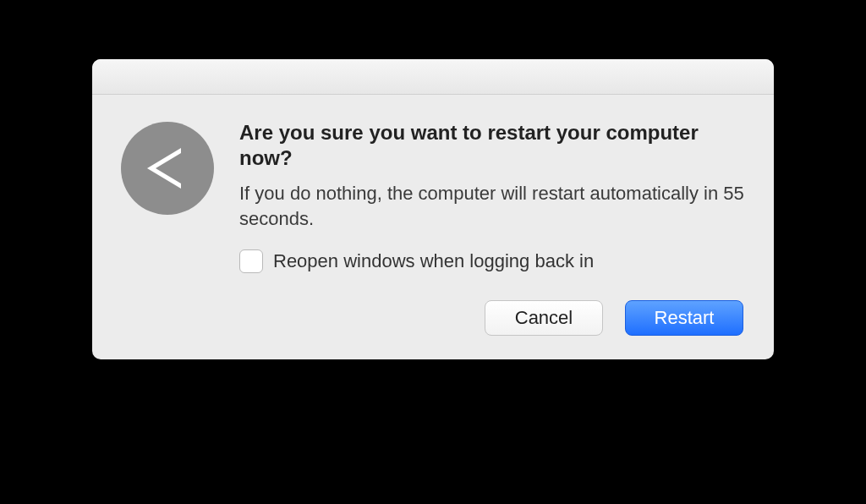  What do you see at coordinates (167, 228) in the screenshot?
I see `dialog-icon-wrap` at bounding box center [167, 228].